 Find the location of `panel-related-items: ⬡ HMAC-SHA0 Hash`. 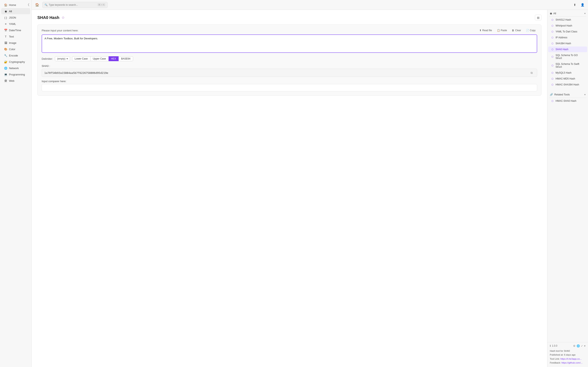

panel-related-items: ⬡ HMAC-SHA0 Hash is located at coordinates (568, 101).